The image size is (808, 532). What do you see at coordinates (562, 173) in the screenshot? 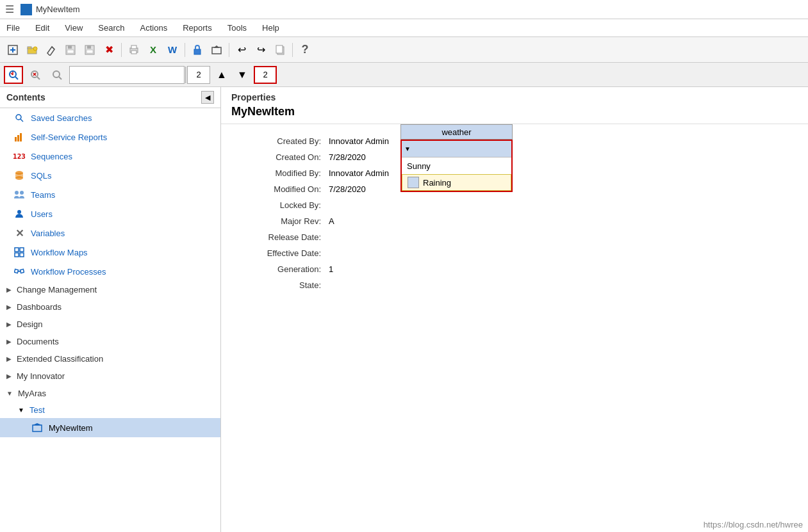
I see `modified-by-value: Innovator Admin` at bounding box center [562, 173].